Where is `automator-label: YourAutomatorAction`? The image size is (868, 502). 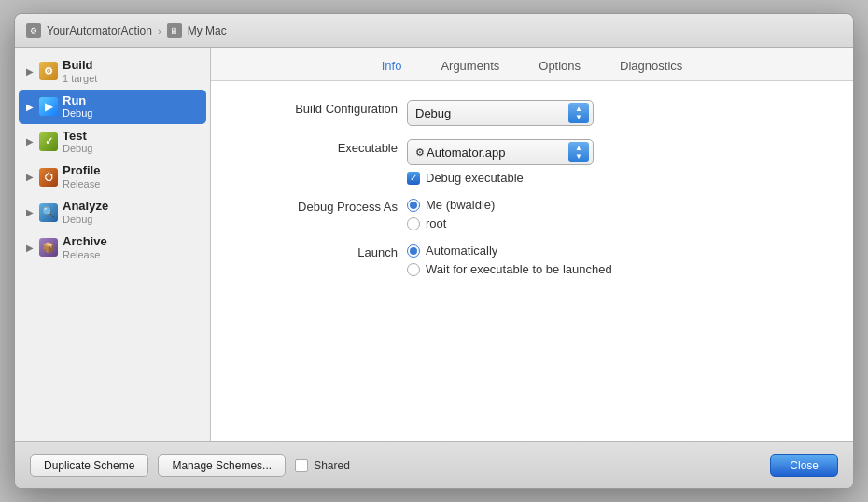
automator-label: YourAutomatorAction is located at coordinates (99, 31).